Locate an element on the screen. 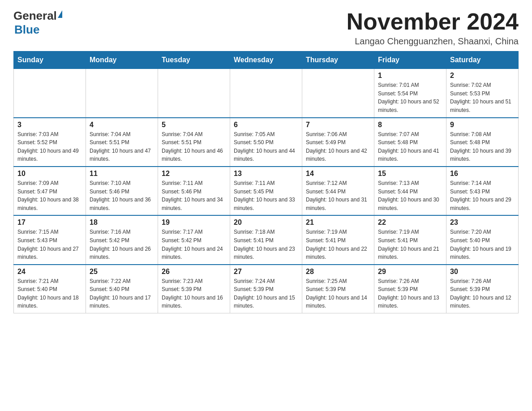 Image resolution: width=532 pixels, height=411 pixels. day-number: 23 is located at coordinates (482, 223).